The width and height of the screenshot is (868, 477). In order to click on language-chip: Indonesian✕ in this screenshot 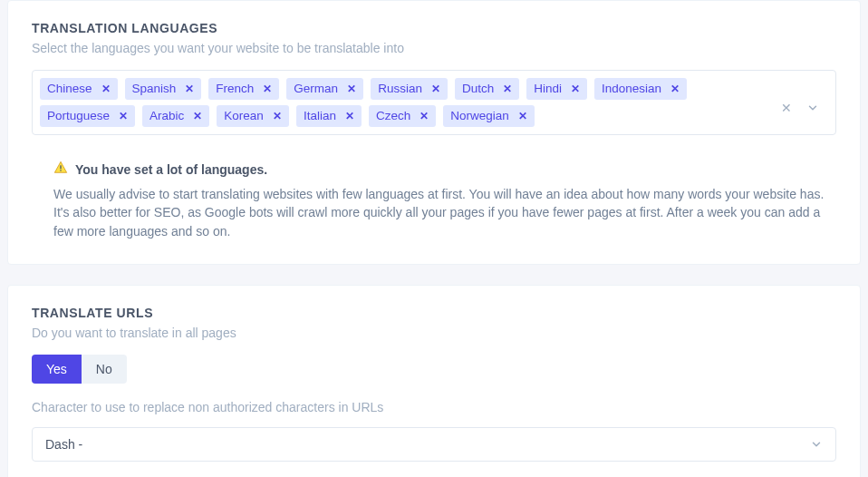, I will do `click(641, 89)`.